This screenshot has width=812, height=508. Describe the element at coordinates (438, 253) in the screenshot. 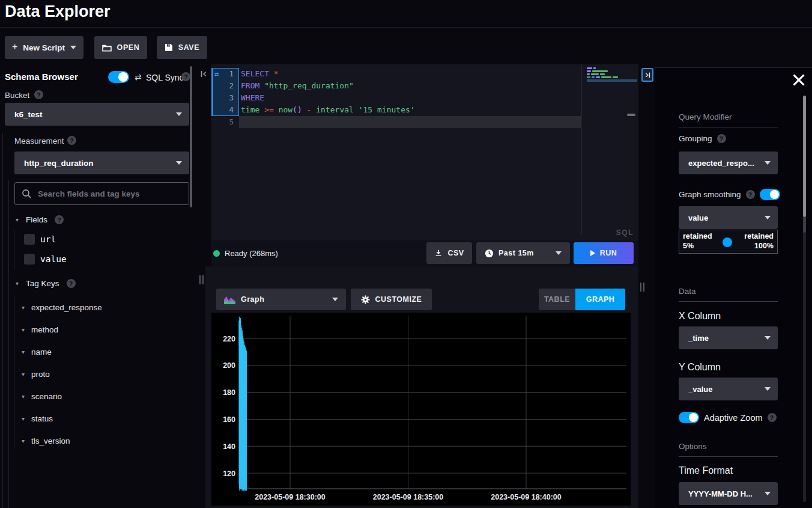

I see `download-icon` at that location.